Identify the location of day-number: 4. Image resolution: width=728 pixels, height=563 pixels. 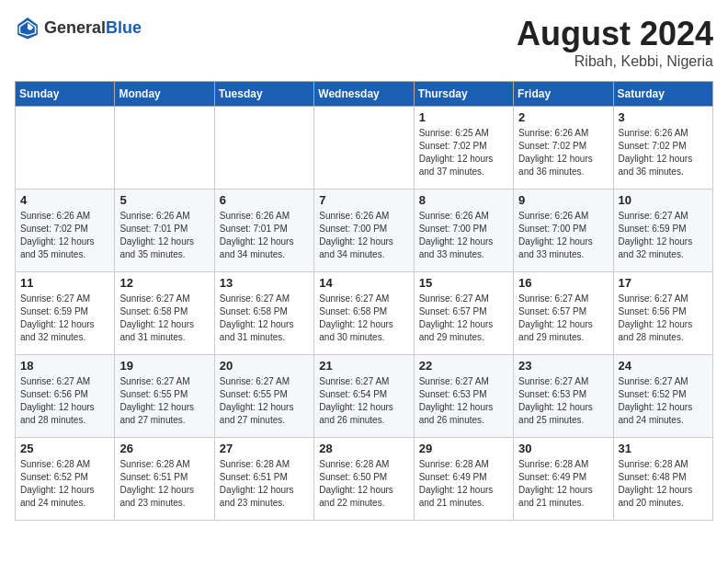
(64, 201).